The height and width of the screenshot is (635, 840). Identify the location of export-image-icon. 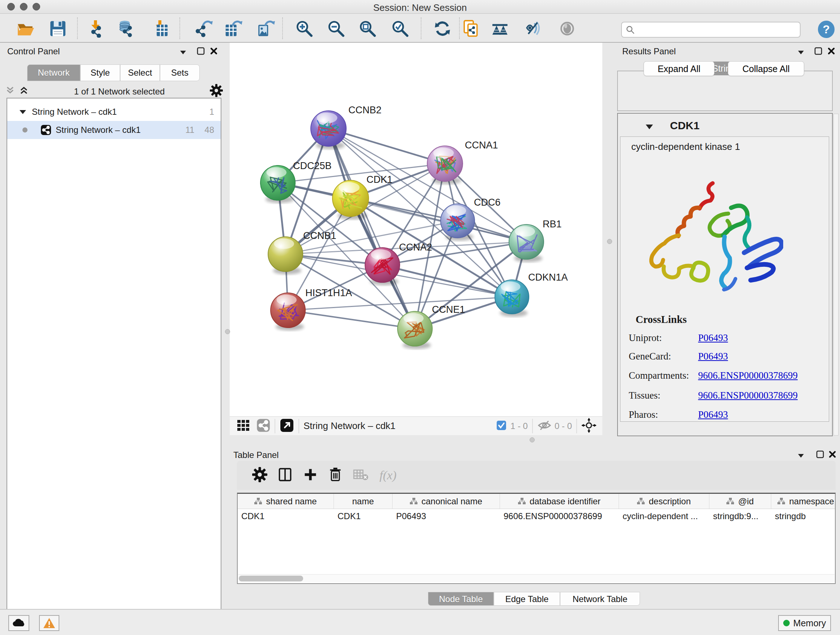
(266, 29).